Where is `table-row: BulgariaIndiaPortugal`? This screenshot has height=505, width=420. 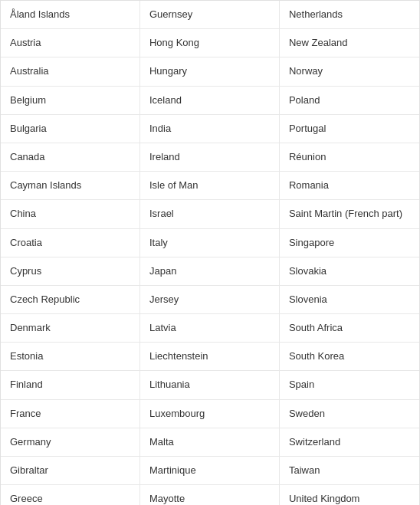
table-row: BulgariaIndiaPortugal is located at coordinates (210, 129).